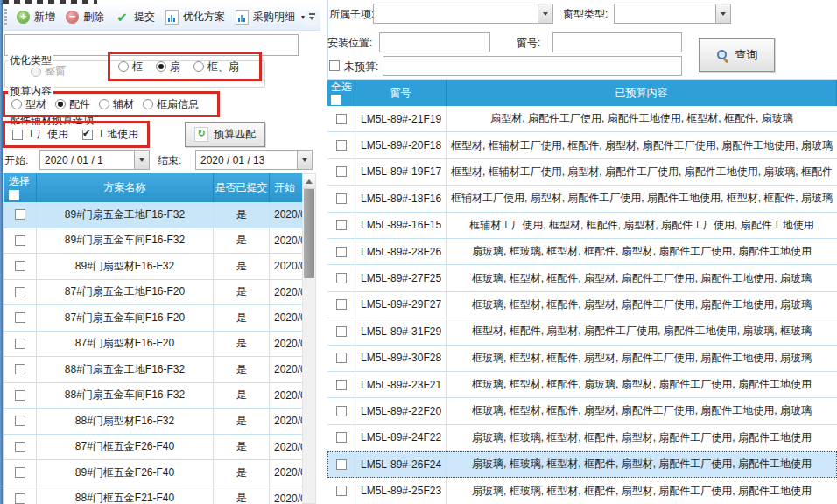 Image resolution: width=837 pixels, height=504 pixels. I want to click on budget-table-row: LM5L-89#-25F23扇玻璃, 框玻璃, 框型材, 框配件, 扇型材, 扇…, so click(582, 491).